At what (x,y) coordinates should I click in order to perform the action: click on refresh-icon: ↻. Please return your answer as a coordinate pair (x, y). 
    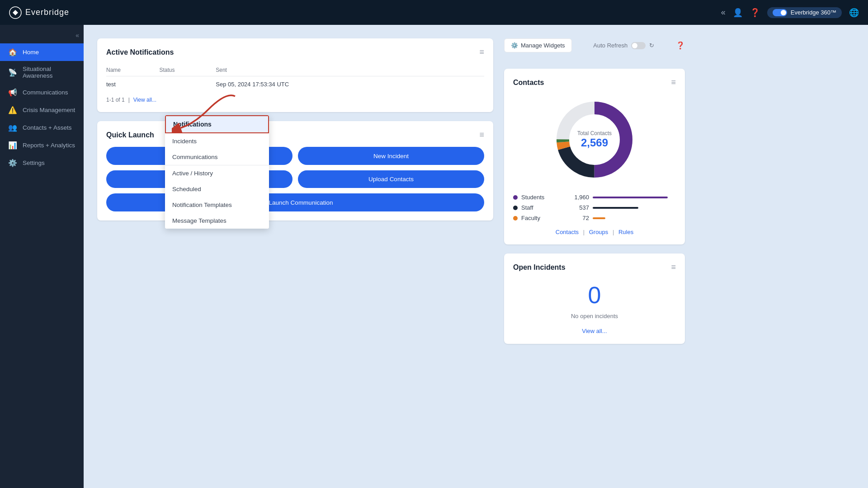
    Looking at the image, I should click on (652, 45).